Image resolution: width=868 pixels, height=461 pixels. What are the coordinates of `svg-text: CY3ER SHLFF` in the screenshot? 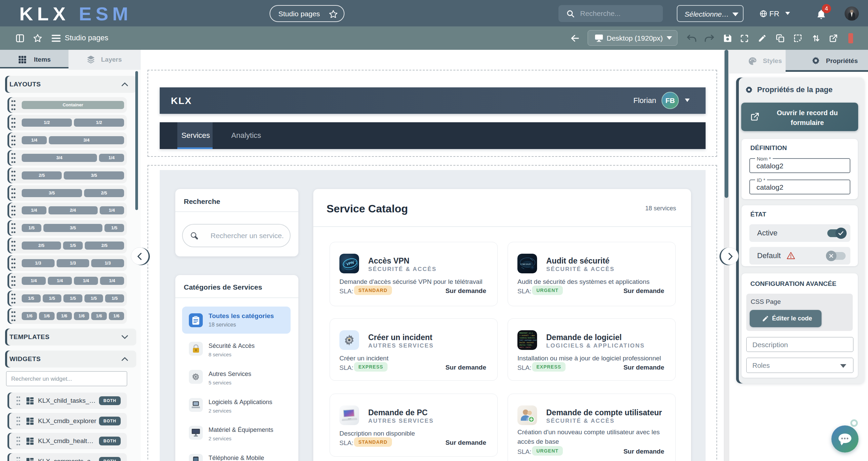 It's located at (526, 264).